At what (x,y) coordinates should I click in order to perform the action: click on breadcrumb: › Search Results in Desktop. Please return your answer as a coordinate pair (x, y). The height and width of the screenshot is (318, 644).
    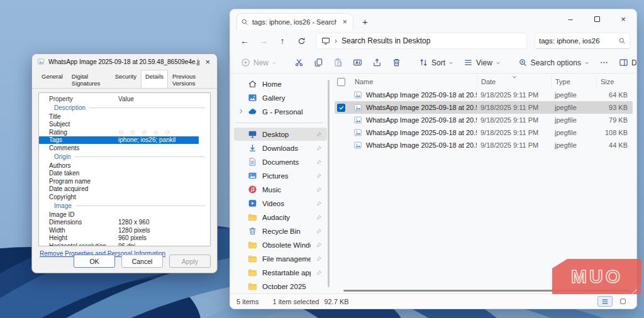
    Looking at the image, I should click on (421, 41).